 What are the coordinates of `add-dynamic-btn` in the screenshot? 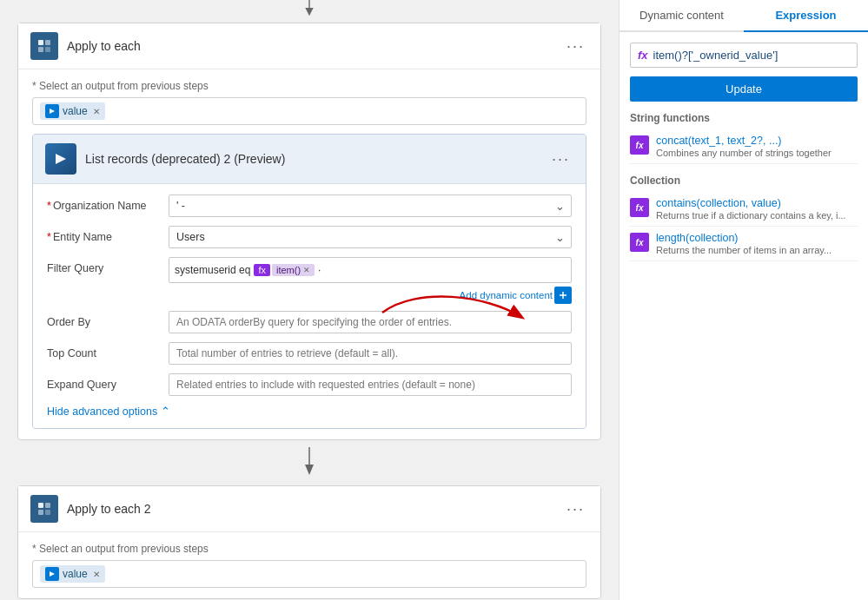 It's located at (563, 295).